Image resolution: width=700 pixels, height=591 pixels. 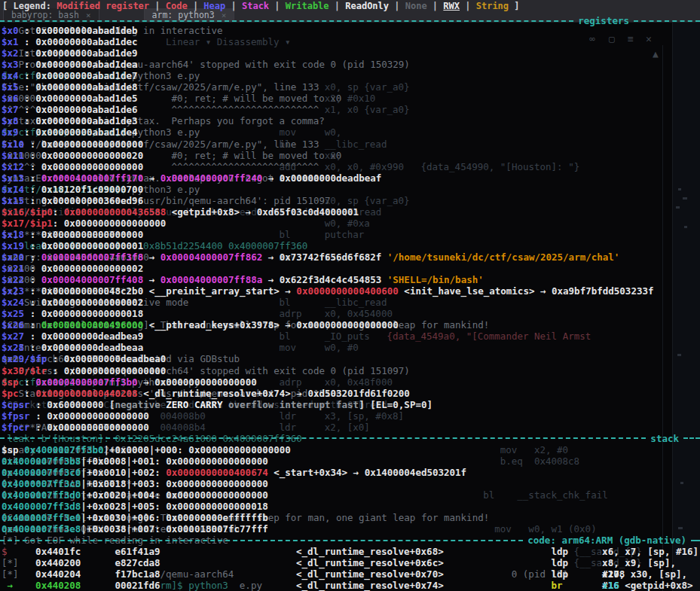 I want to click on gef-legend: [ Legend: Modified register | Code | Hea…, so click(x=261, y=6).